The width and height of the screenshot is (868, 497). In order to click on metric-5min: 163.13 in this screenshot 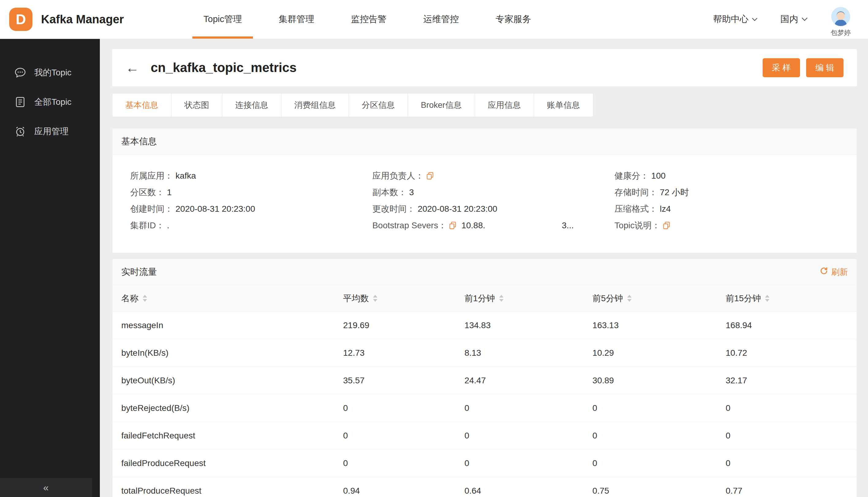, I will do `click(659, 326)`.